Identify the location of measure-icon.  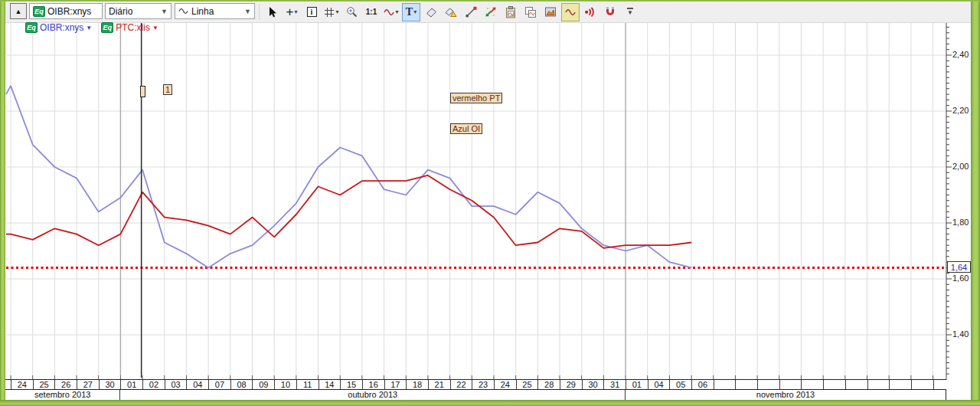
(472, 12).